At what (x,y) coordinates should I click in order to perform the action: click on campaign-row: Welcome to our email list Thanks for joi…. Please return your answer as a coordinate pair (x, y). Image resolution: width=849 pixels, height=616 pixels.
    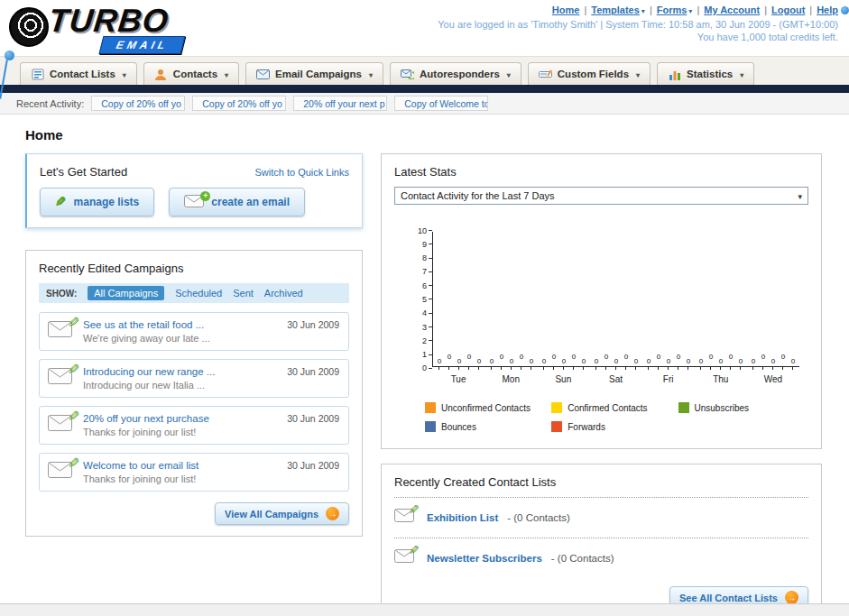
    Looking at the image, I should click on (194, 473).